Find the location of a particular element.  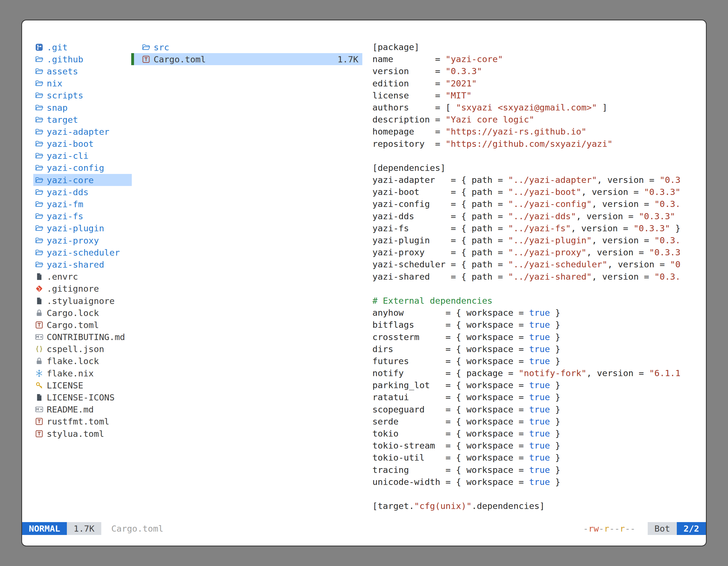

file-label: CONTRIBUTING.md is located at coordinates (86, 337).